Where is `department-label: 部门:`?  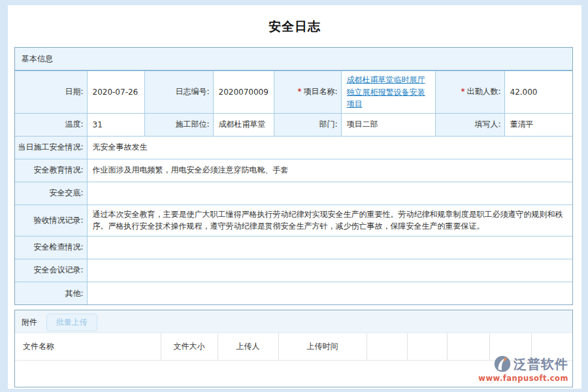 department-label: 部门: is located at coordinates (307, 124).